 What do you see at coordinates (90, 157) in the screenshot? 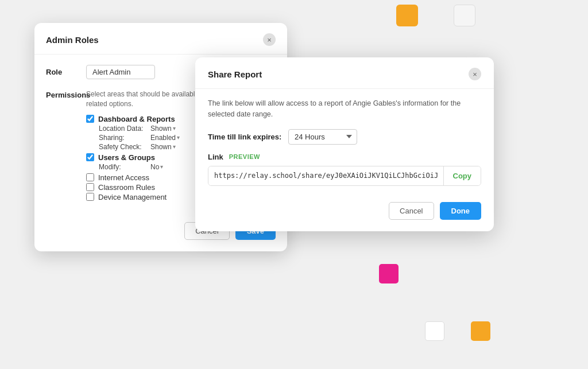
I see `users-checkbox` at bounding box center [90, 157].